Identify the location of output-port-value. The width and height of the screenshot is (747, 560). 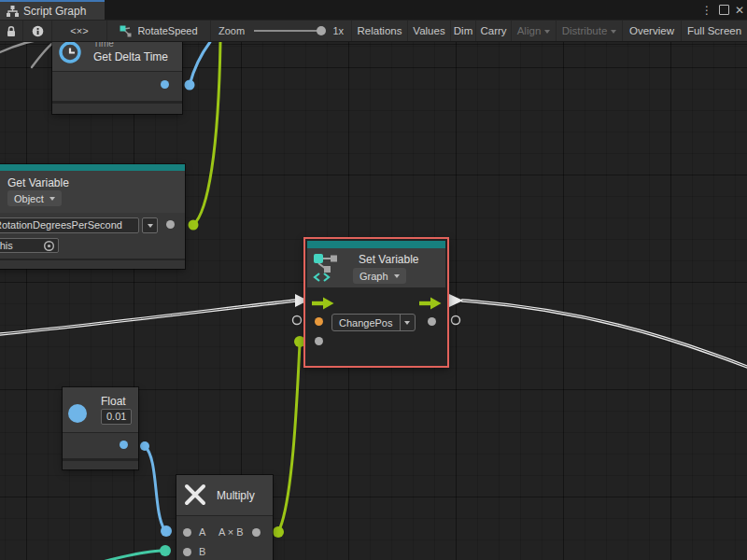
(431, 321).